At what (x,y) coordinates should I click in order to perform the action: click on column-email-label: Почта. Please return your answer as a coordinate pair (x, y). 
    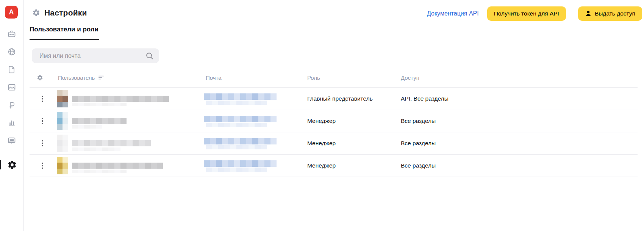
    Looking at the image, I should click on (214, 78).